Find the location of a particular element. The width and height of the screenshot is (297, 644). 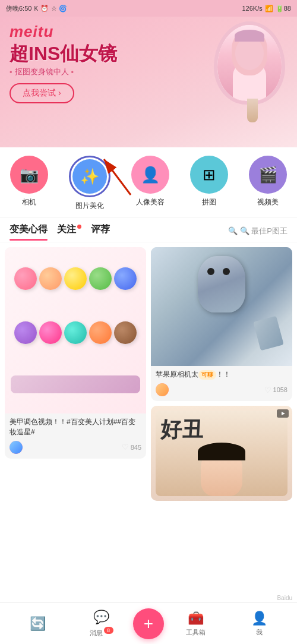

feed-card-face: 好丑 is located at coordinates (222, 453).